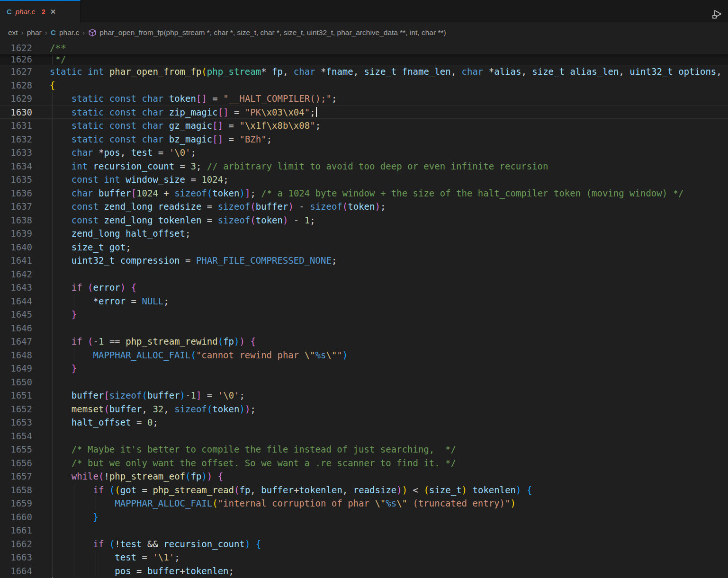  What do you see at coordinates (364, 152) in the screenshot?
I see `code-line: 1633 char *pos, test = '\0';` at bounding box center [364, 152].